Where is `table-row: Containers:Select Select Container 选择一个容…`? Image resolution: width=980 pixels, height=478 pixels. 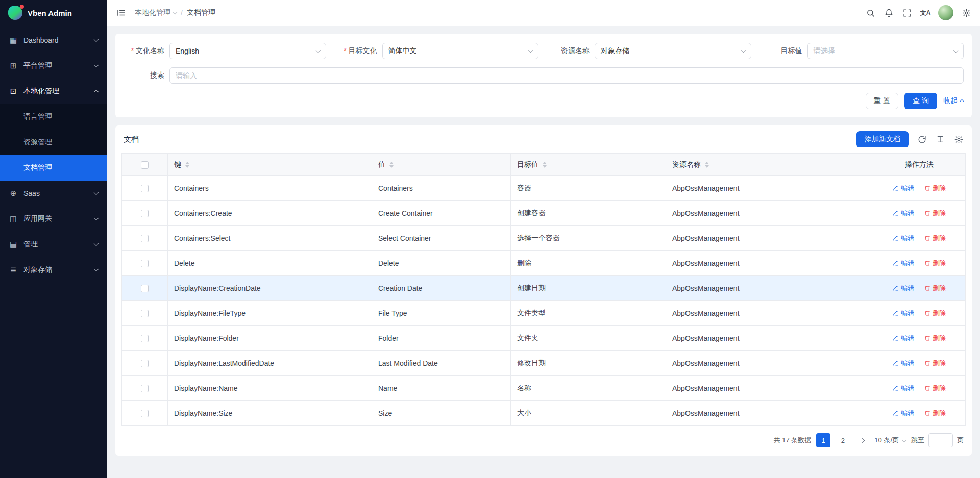
table-row: Containers:Select Select Container 选择一个容… is located at coordinates (544, 239).